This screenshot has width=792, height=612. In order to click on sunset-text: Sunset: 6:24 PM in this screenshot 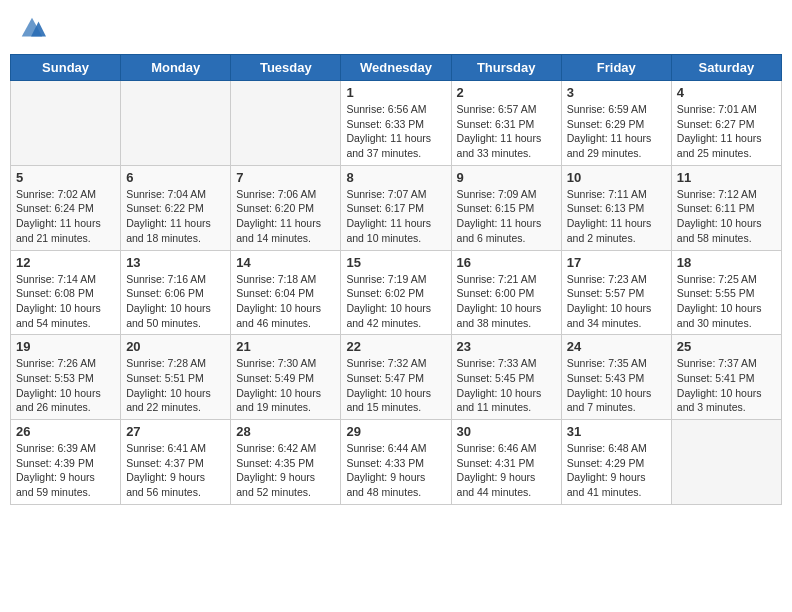, I will do `click(55, 208)`.